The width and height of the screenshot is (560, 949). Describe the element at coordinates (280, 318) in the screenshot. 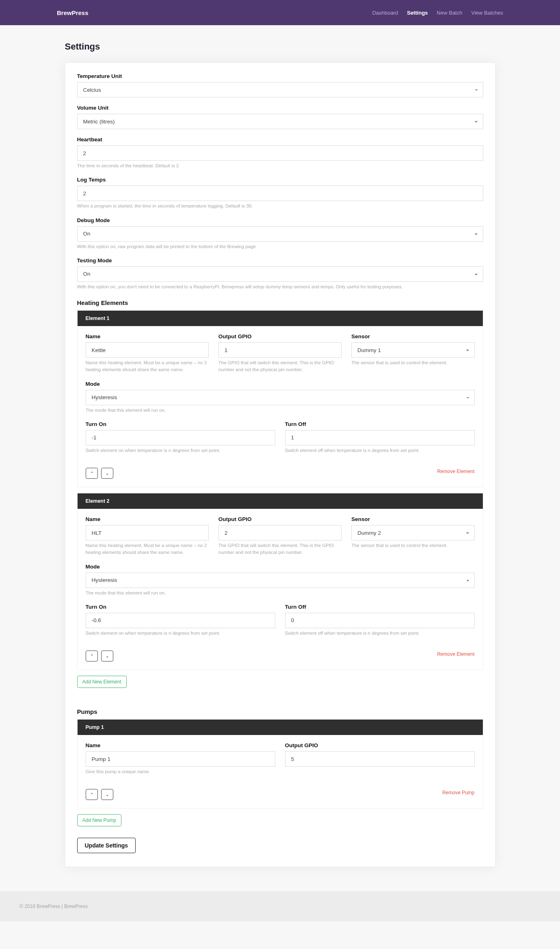

I see `heating-element-header: Element 1` at that location.